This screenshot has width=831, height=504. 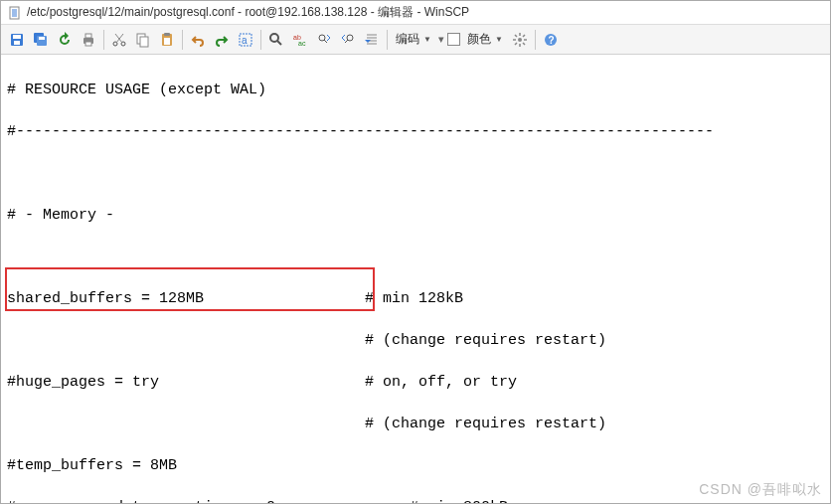 What do you see at coordinates (245, 40) in the screenshot?
I see `svg-text: a` at bounding box center [245, 40].